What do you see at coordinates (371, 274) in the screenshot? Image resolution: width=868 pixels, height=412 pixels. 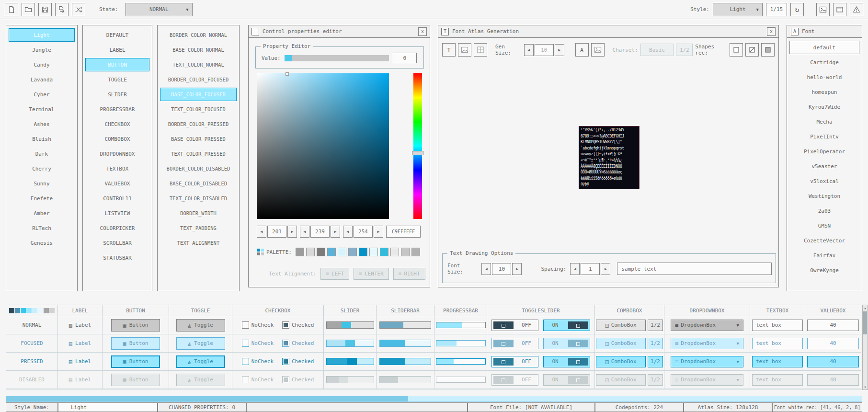 I see `align-center-button: ≡CENTER` at bounding box center [371, 274].